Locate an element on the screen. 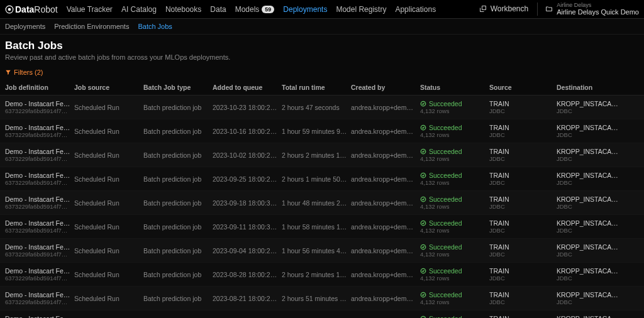  top-navbar: DataRobot Value TrackerAI CatalogNoteboo… is located at coordinates (322, 9).